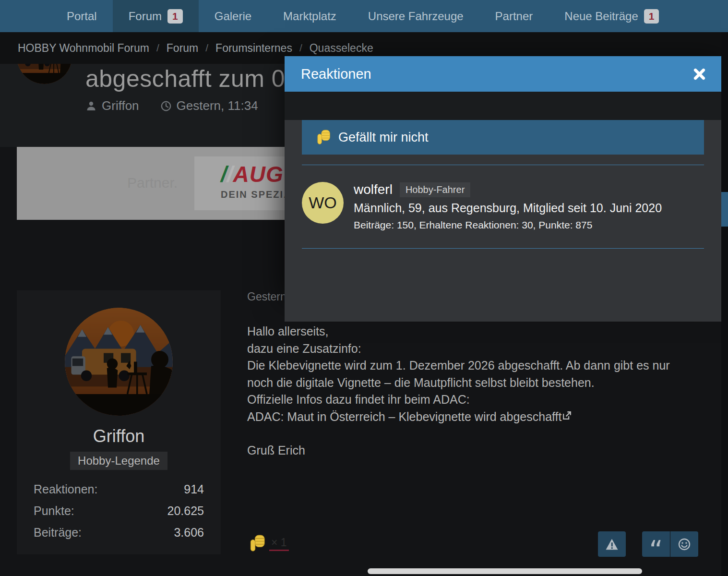  What do you see at coordinates (612, 544) in the screenshot?
I see `warning-triangle-icon` at bounding box center [612, 544].